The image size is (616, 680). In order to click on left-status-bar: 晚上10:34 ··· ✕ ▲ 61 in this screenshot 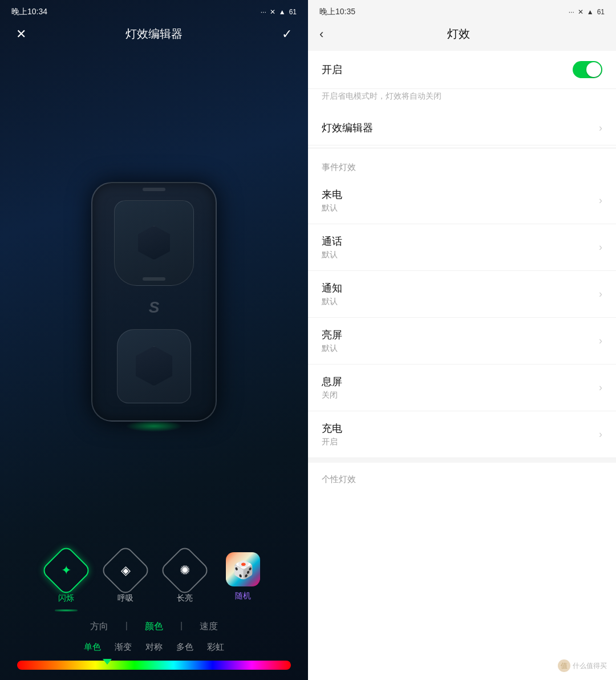, I will do `click(154, 11)`.